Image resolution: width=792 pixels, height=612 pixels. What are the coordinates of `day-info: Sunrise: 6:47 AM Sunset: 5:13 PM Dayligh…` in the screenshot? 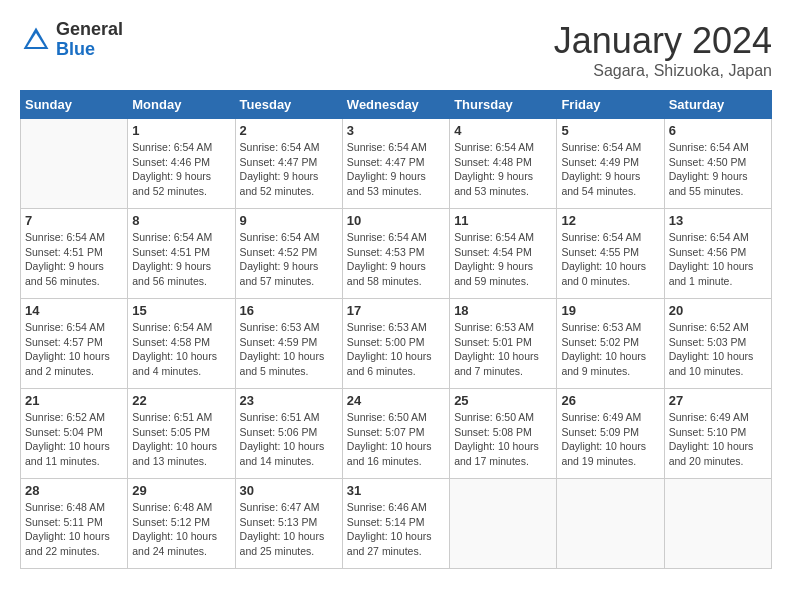 It's located at (289, 530).